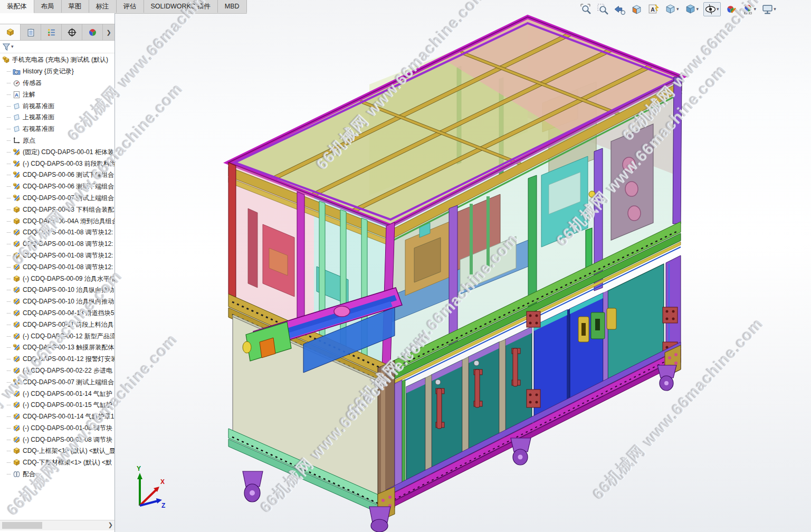 This screenshot has height=532, width=811. Describe the element at coordinates (653, 10) in the screenshot. I see `annotations-visibility-button: A` at that location.